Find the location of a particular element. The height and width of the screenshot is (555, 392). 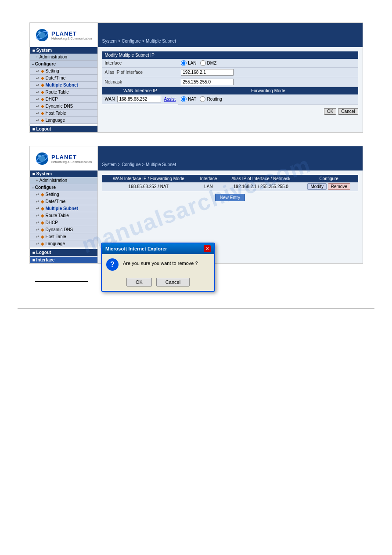

configure-minus-icon-2: - is located at coordinates (33, 187).